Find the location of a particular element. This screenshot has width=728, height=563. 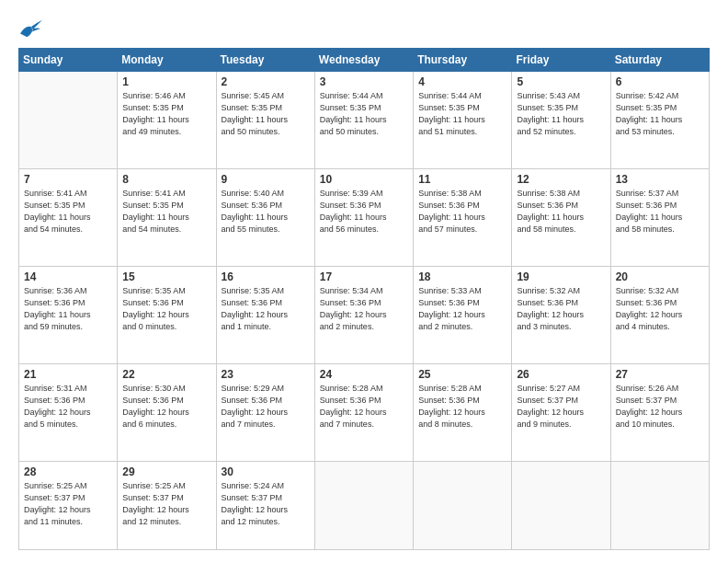

calendar-cell: 26Sunrise: 5:27 AMSunset: 5:37 PMDayligh… is located at coordinates (561, 412).